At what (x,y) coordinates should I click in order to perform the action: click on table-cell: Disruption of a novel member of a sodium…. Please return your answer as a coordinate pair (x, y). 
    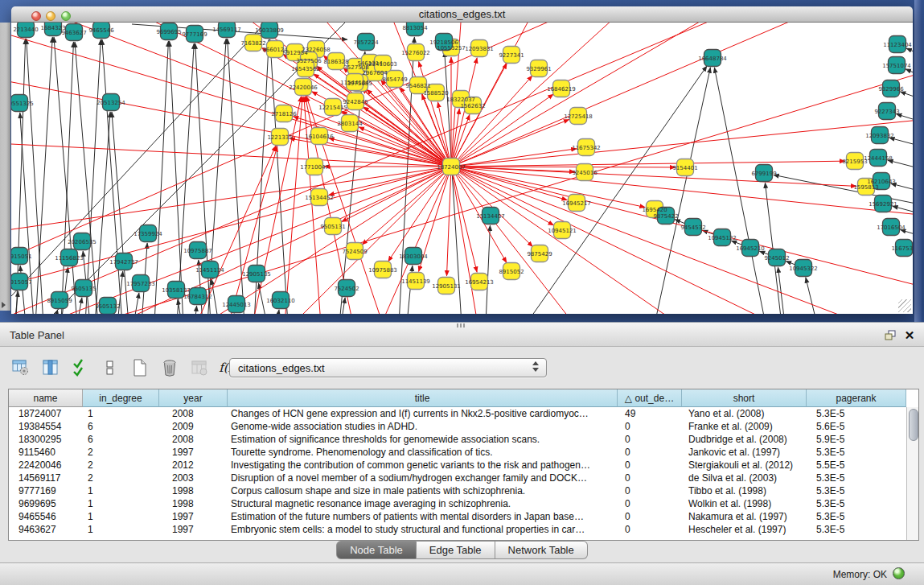
    Looking at the image, I should click on (423, 478).